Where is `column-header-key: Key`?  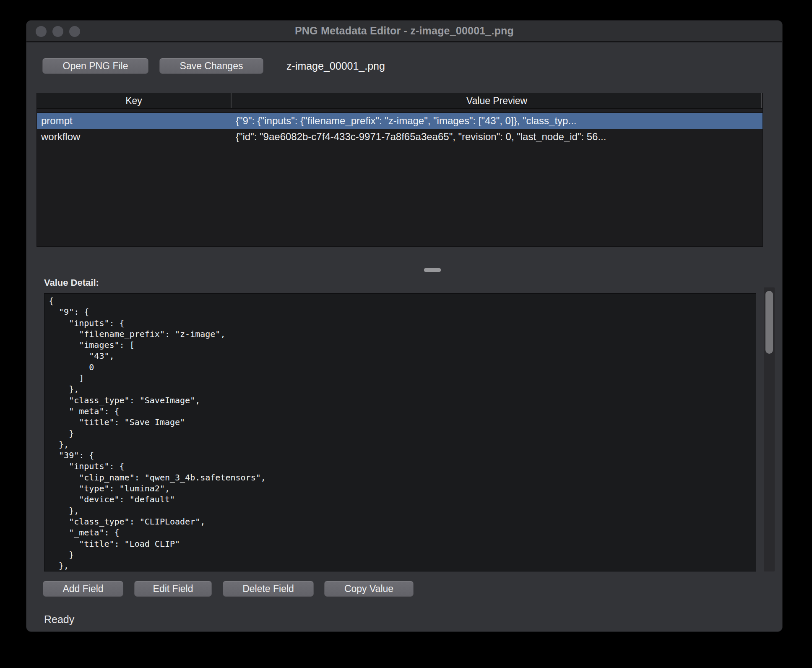 column-header-key: Key is located at coordinates (134, 101).